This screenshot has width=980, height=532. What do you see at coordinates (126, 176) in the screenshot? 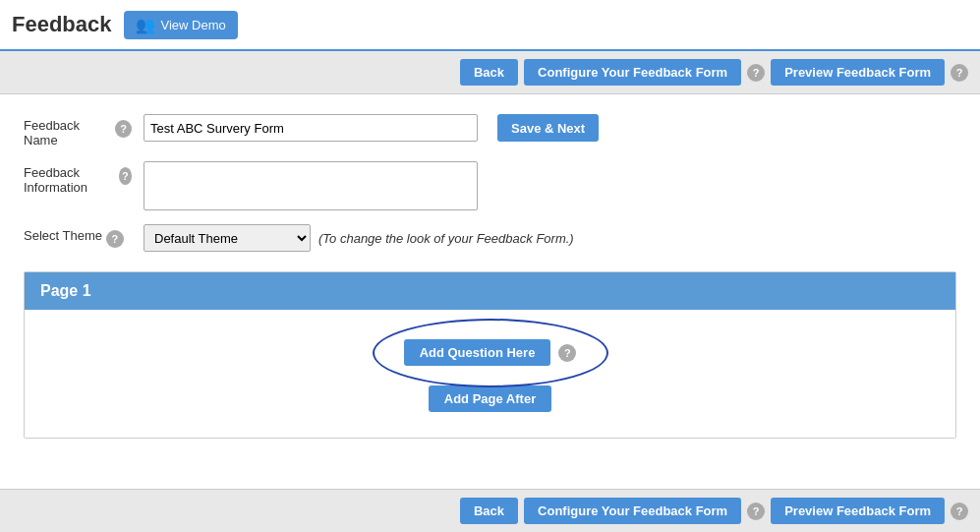
I see `feedback-info-help-icon: ?` at bounding box center [126, 176].